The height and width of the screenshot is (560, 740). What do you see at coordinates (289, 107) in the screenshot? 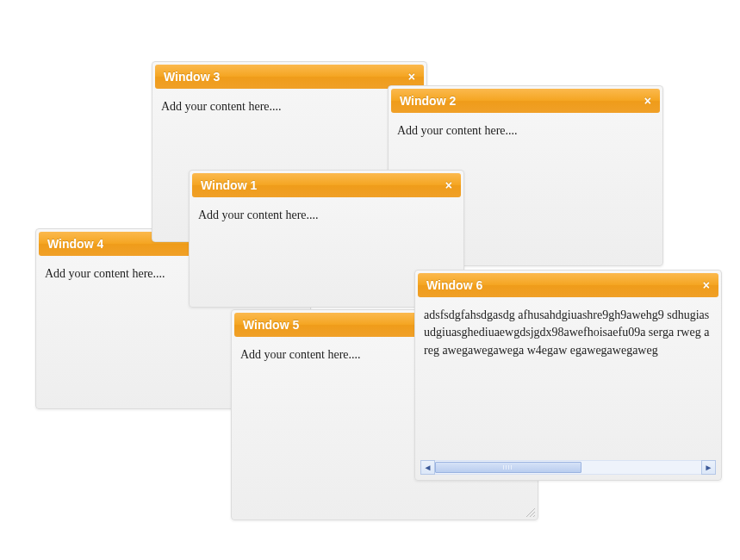
I see `window-3-content-text: Add your content here....` at bounding box center [289, 107].